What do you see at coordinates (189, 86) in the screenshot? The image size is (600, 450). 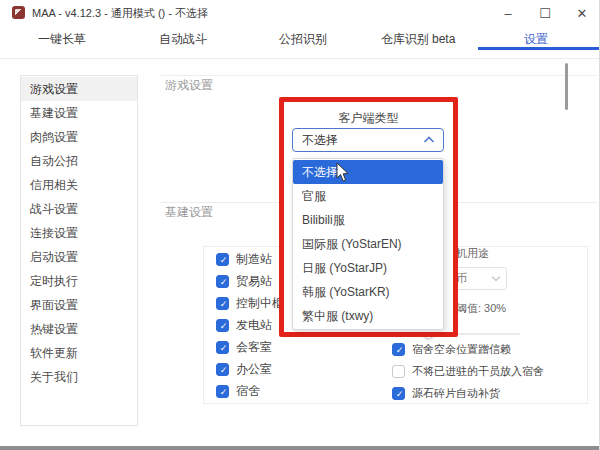 I see `game-settings-header: 游戏设置` at bounding box center [189, 86].